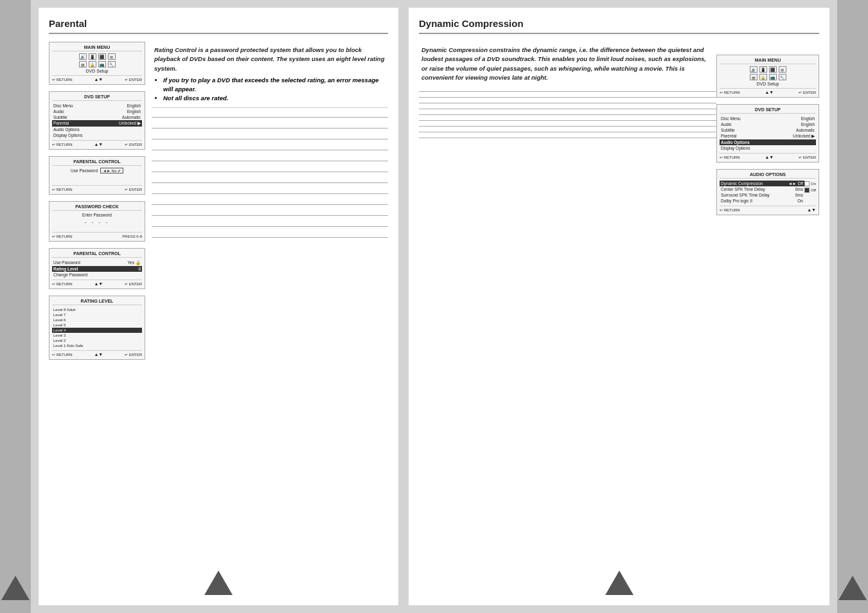  What do you see at coordinates (762, 200) in the screenshot?
I see `dolby-row: Dolby Pro logic II On` at bounding box center [762, 200].